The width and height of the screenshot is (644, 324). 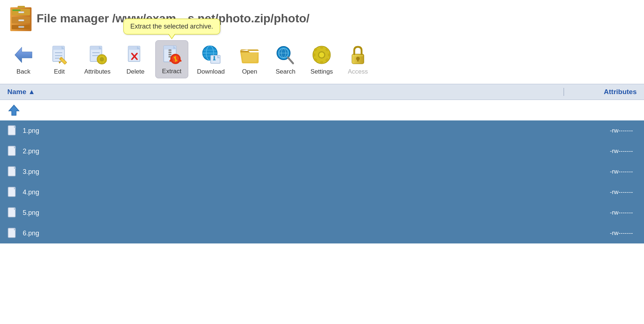 I want to click on name-column-header: Name ▲, so click(x=285, y=92).